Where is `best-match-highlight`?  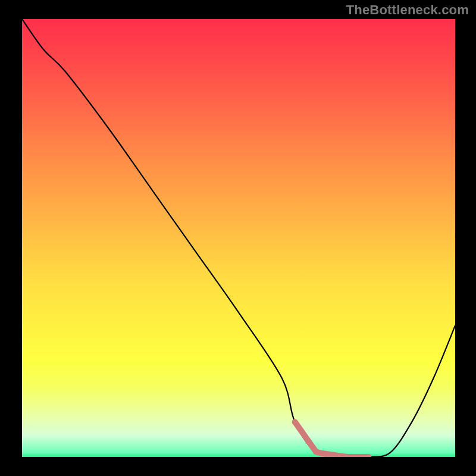 best-match-highlight is located at coordinates (332, 439).